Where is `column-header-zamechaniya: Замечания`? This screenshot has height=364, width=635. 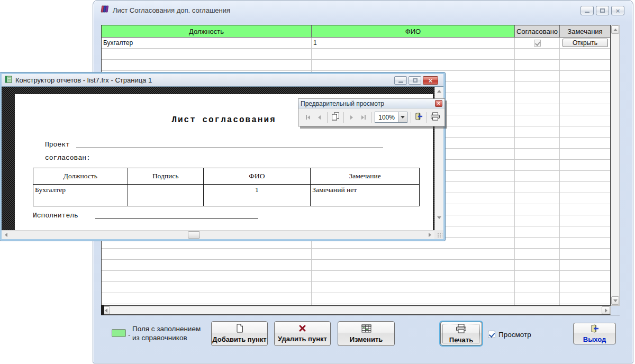 column-header-zamechaniya: Замечания is located at coordinates (585, 31).